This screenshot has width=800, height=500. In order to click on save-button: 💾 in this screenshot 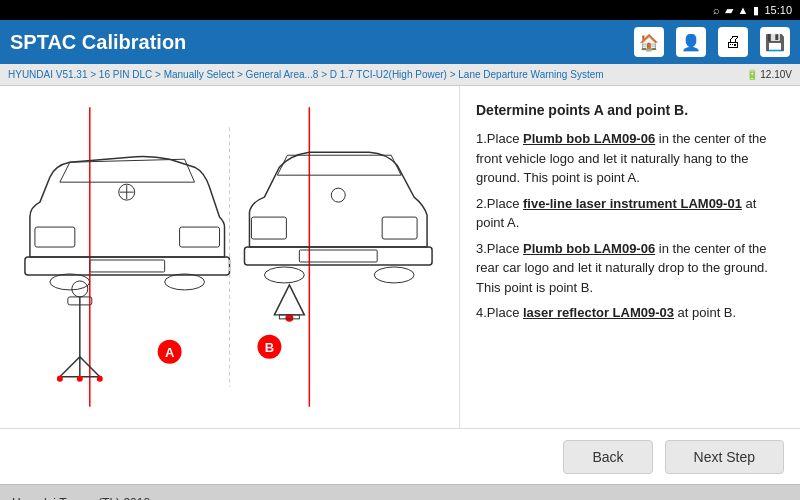, I will do `click(775, 42)`.